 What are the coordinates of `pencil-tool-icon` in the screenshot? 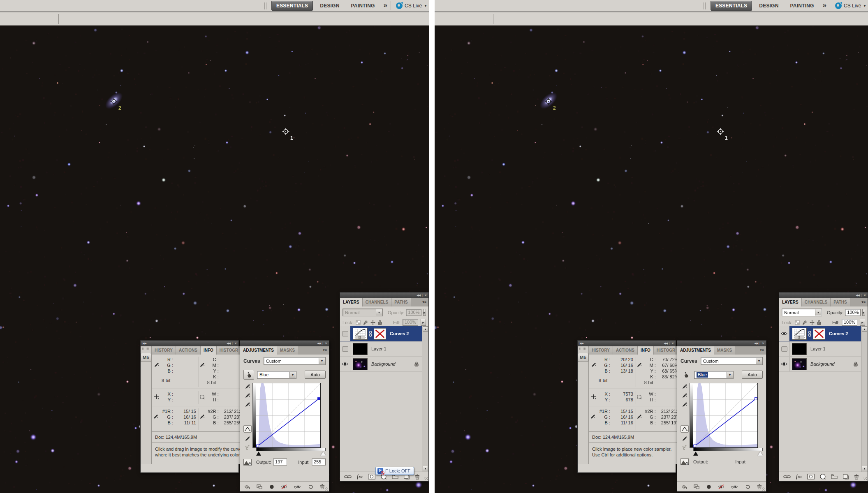 It's located at (685, 439).